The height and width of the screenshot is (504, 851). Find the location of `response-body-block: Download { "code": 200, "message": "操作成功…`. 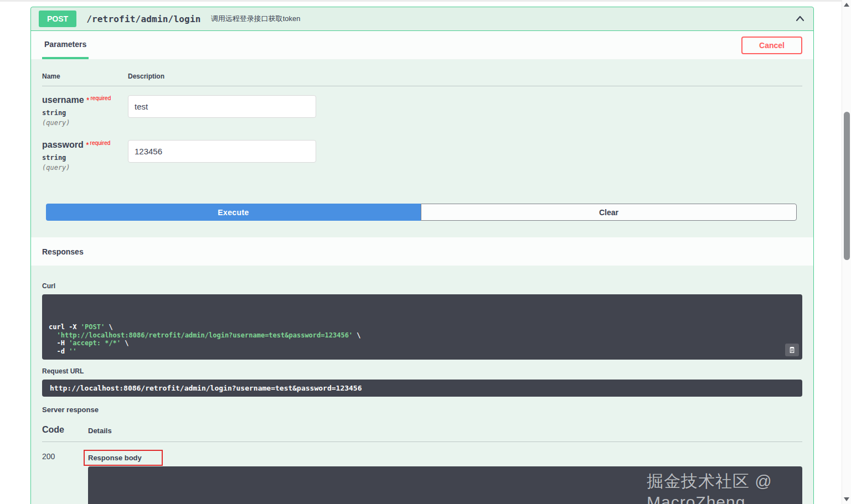

response-body-block: Download { "code": 200, "message": "操作成功… is located at coordinates (445, 485).